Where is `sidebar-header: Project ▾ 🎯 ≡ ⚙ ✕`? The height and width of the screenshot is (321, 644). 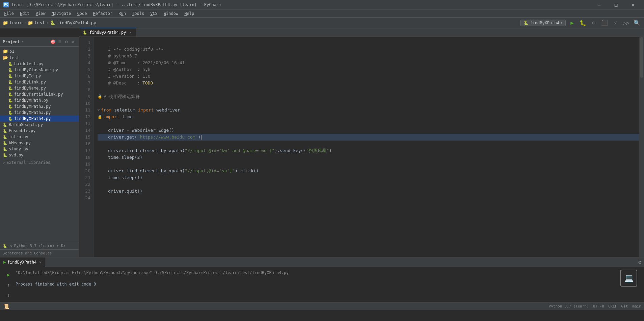
sidebar-header: Project ▾ 🎯 ≡ ⚙ ✕ is located at coordinates (39, 42).